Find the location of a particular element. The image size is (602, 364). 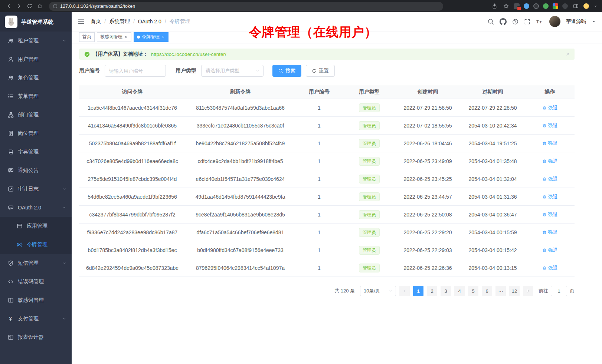

column-header: 过期时间 is located at coordinates (493, 92).